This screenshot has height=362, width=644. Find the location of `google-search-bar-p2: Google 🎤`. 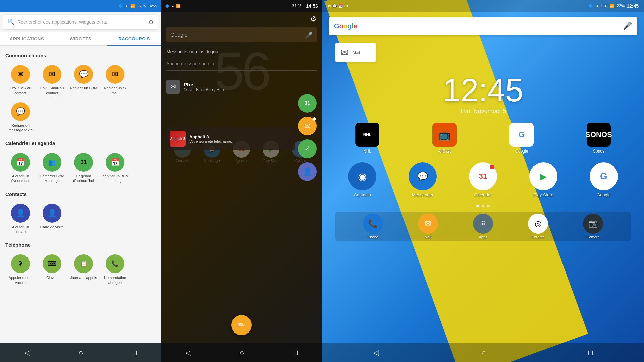

google-search-bar-p2: Google 🎤 is located at coordinates (241, 35).